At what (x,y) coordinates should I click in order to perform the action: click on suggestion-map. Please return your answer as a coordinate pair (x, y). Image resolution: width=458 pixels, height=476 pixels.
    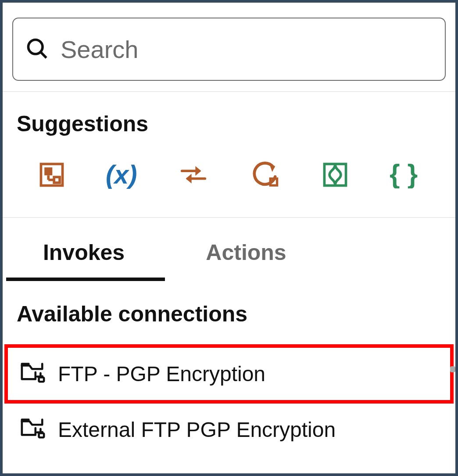
    Looking at the image, I should click on (52, 176).